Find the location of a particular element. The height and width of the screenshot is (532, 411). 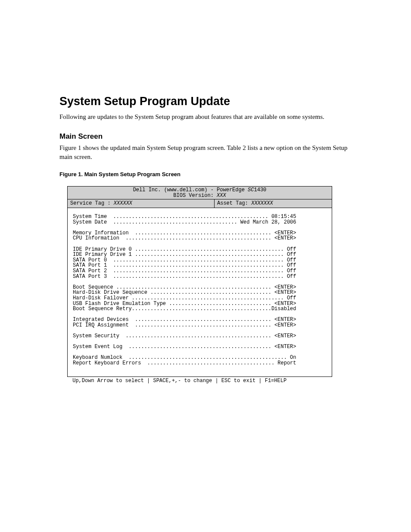

bios-version-label: BIOS Version: is located at coordinates (195, 196).